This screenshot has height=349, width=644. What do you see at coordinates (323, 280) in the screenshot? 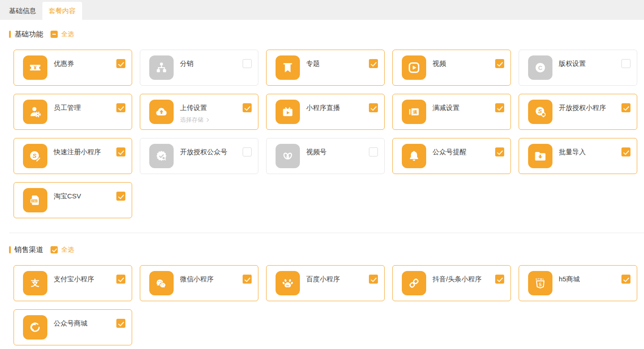
I see `feature-card-label: 百度小程序` at bounding box center [323, 280].